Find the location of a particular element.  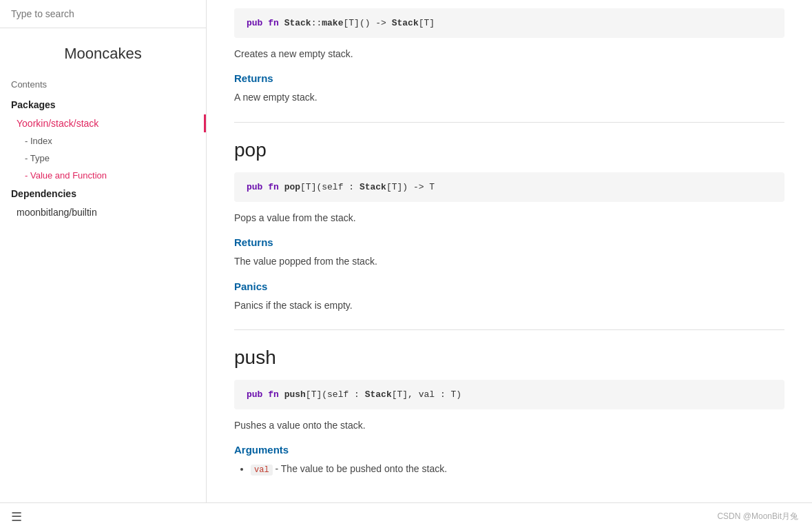

make-returns-heading: Returns is located at coordinates (510, 79).